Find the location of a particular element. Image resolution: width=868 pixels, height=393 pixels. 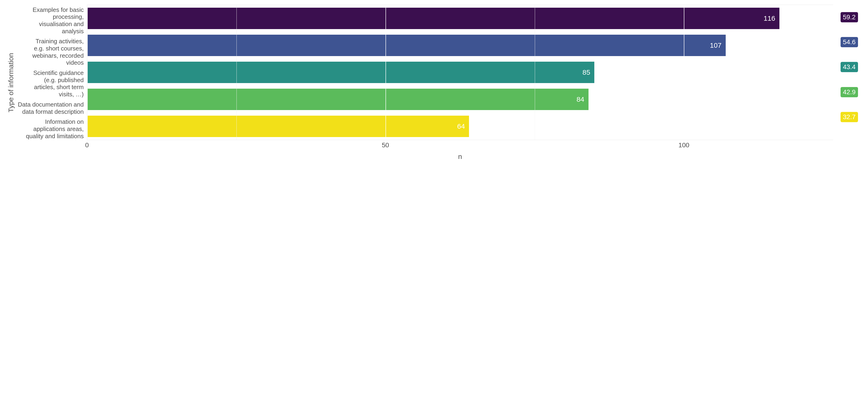

bar-row: 85 is located at coordinates (460, 72).